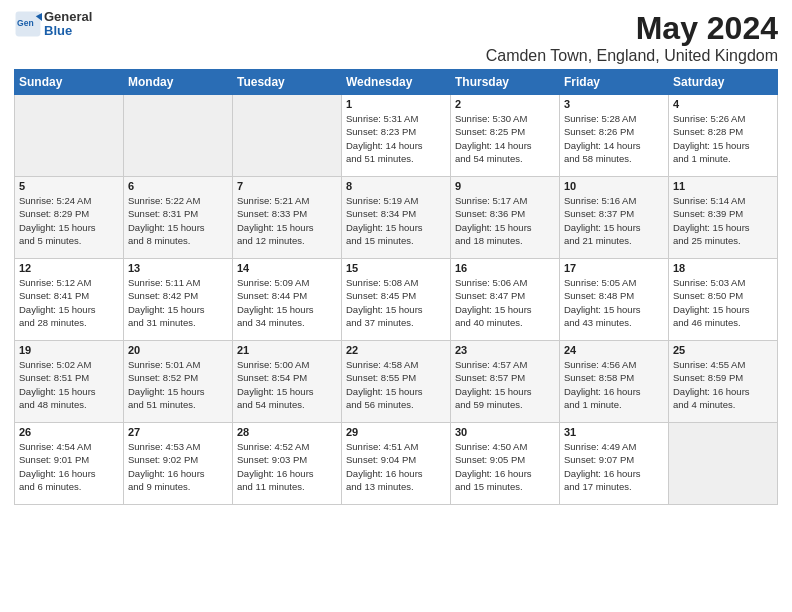  What do you see at coordinates (506, 300) in the screenshot?
I see `calendar-cell: 16Sunrise: 5:06 AM Sunset: 8:47 PM Dayli…` at bounding box center [506, 300].